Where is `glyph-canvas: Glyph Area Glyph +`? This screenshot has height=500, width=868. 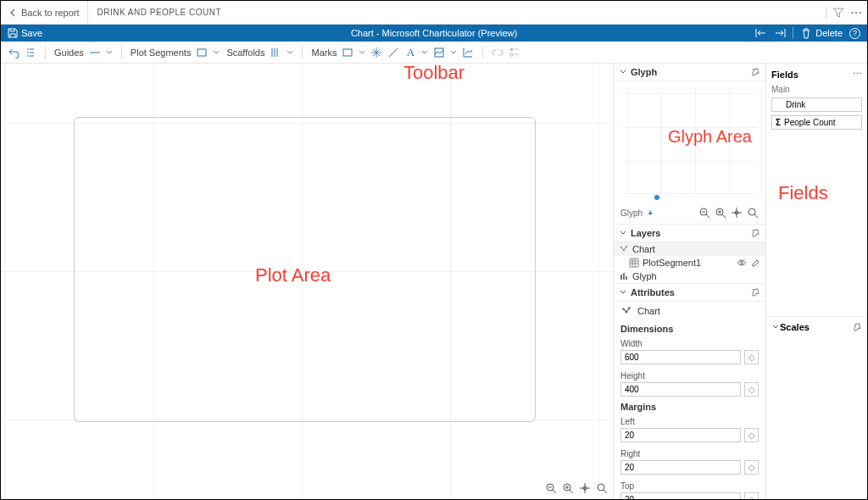 glyph-canvas: Glyph Area Glyph + is located at coordinates (690, 153).